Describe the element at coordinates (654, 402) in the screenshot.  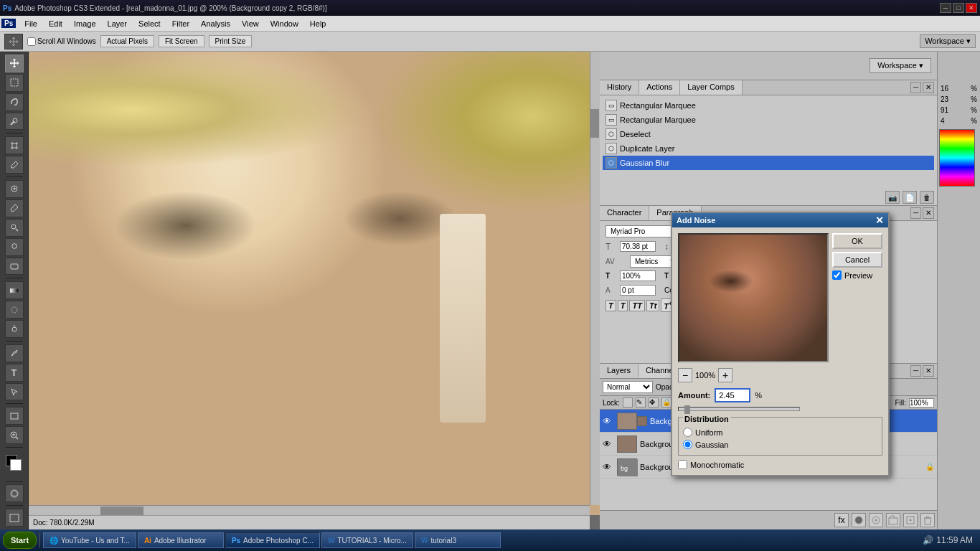
I see `lock-move-btn: ✥` at that location.